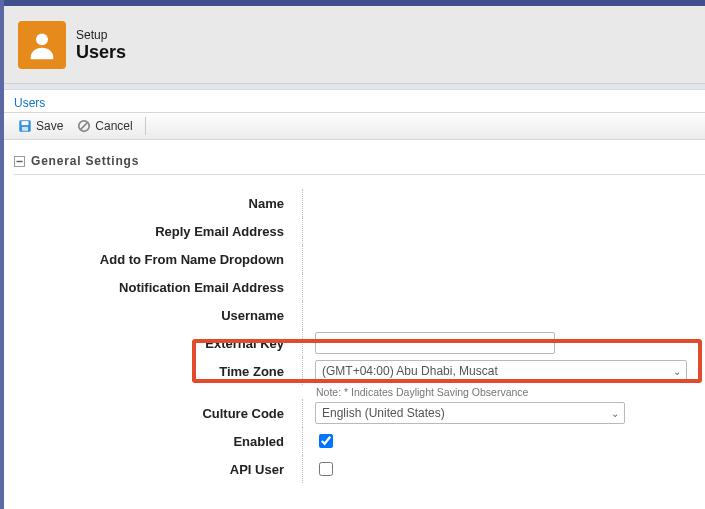 The width and height of the screenshot is (705, 509). What do you see at coordinates (435, 343) in the screenshot?
I see `external-key-input` at bounding box center [435, 343].